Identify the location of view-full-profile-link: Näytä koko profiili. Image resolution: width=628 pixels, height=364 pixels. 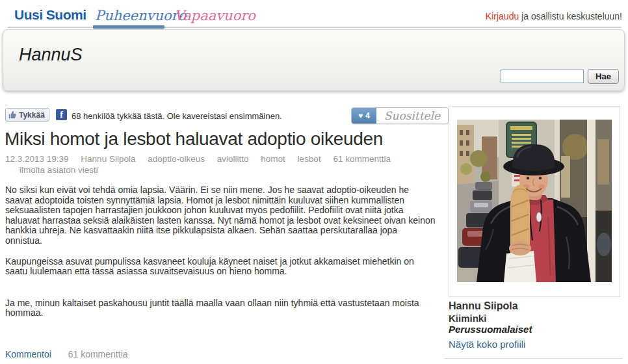
(487, 344).